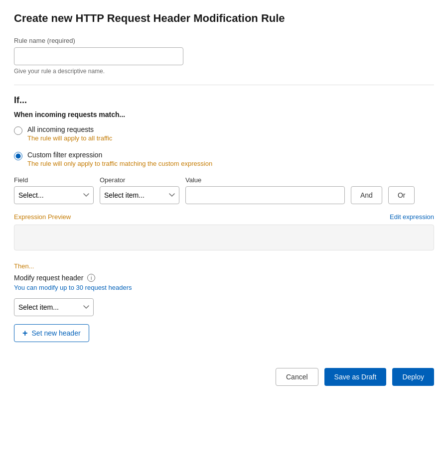 The height and width of the screenshot is (476, 448). I want to click on value-col-label: Value, so click(265, 180).